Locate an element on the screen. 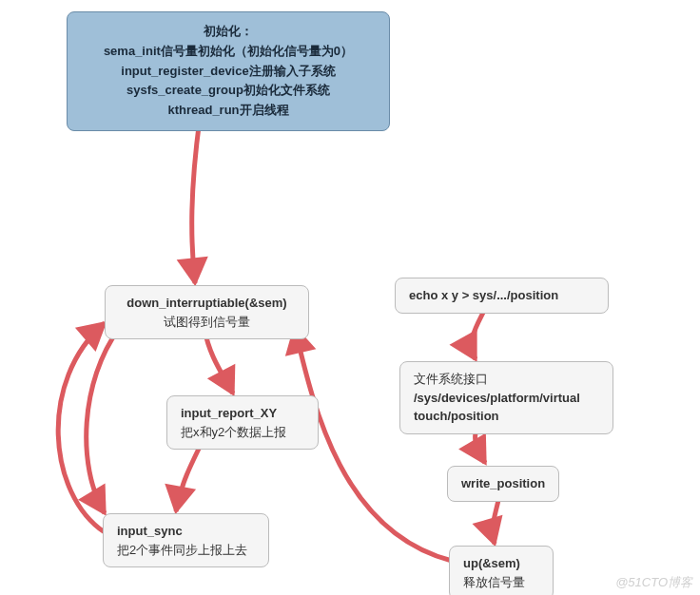  node-init: 初始化： sema_init信号量初始化（初始化信号量为0） input_reg… is located at coordinates (228, 71).